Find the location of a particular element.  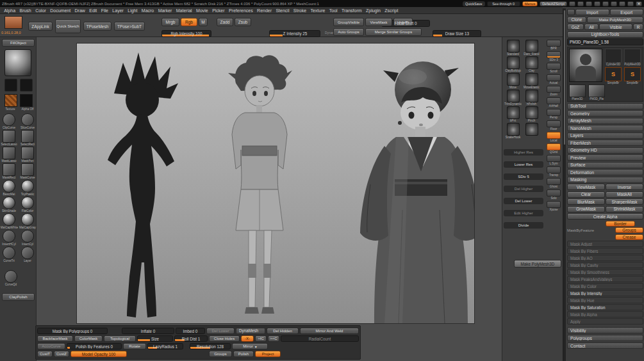

masking-list-button: Mask By Cavity is located at coordinates (605, 265).